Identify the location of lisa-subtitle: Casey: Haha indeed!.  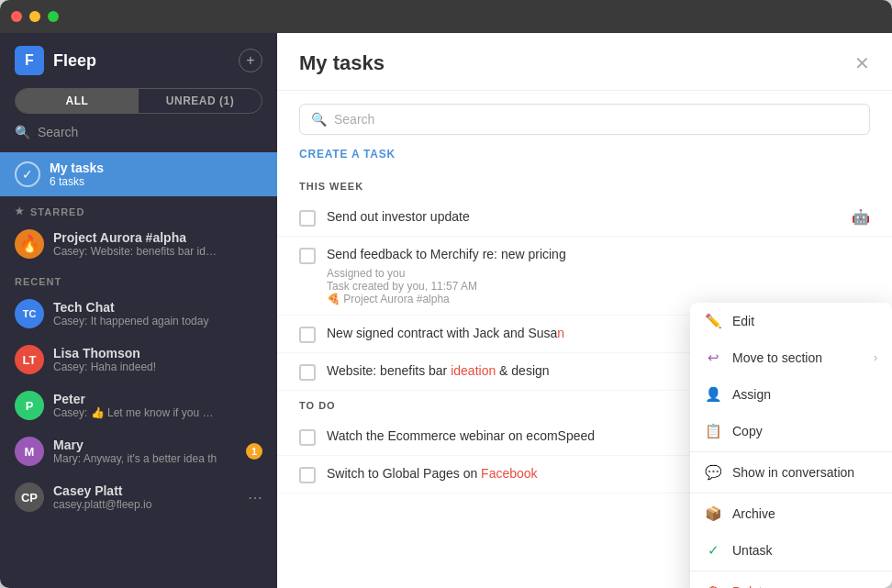
(136, 367).